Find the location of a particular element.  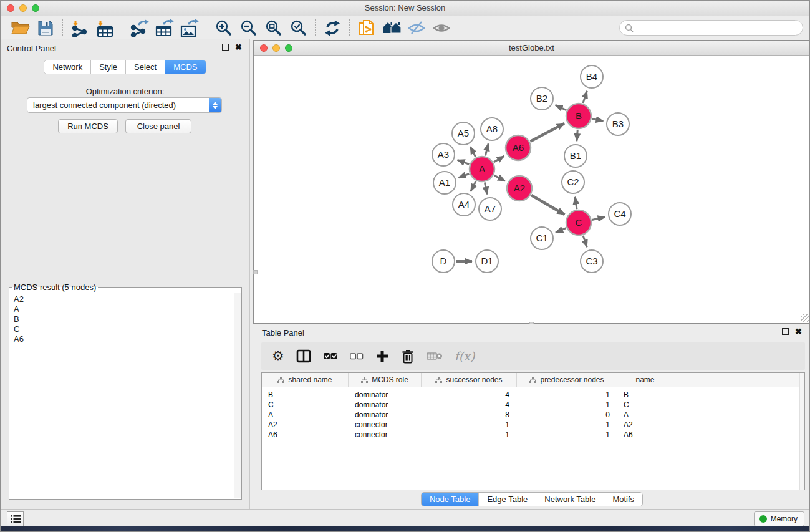

save-session-button is located at coordinates (46, 28).